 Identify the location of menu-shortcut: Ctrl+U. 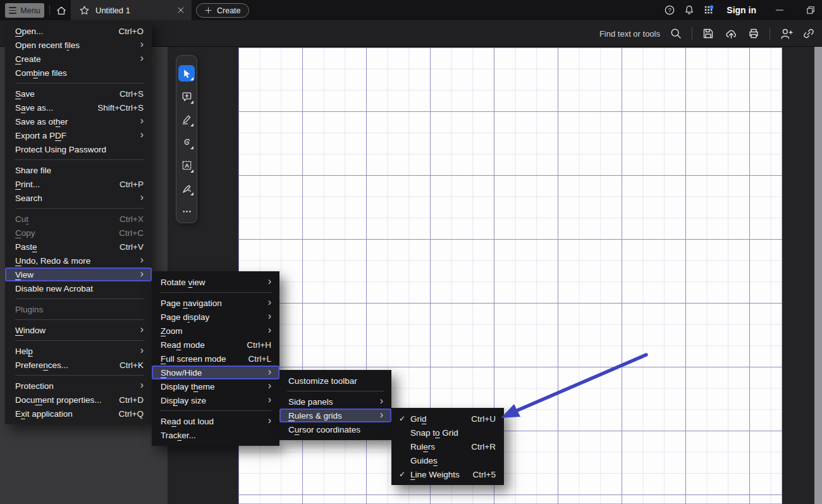
(483, 419).